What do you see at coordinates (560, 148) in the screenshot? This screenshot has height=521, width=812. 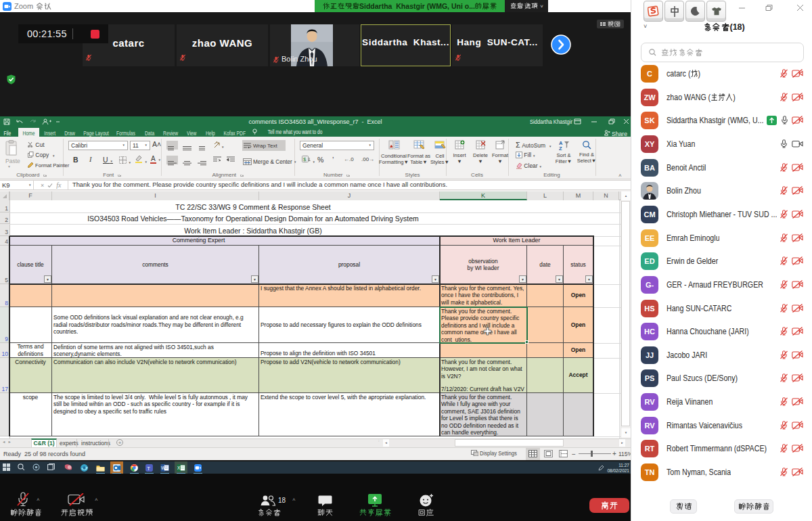 I see `svg-text: Z` at bounding box center [560, 148].